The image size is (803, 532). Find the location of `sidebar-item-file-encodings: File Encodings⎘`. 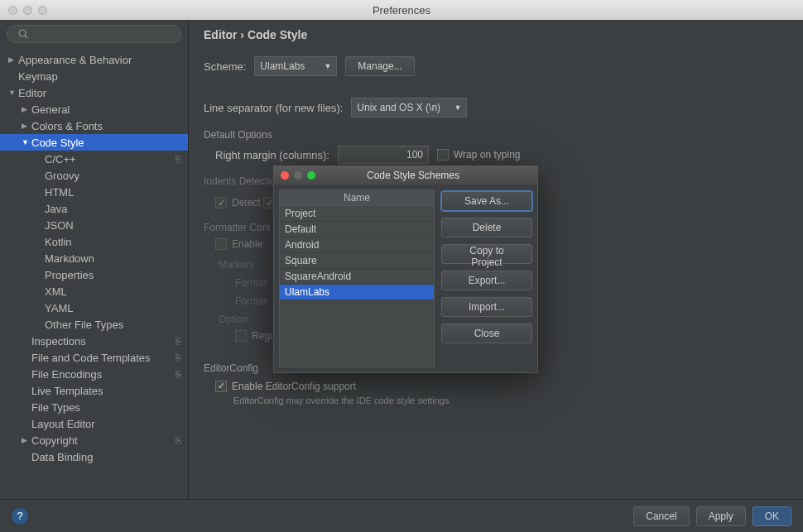

sidebar-item-file-encodings: File Encodings⎘ is located at coordinates (94, 374).